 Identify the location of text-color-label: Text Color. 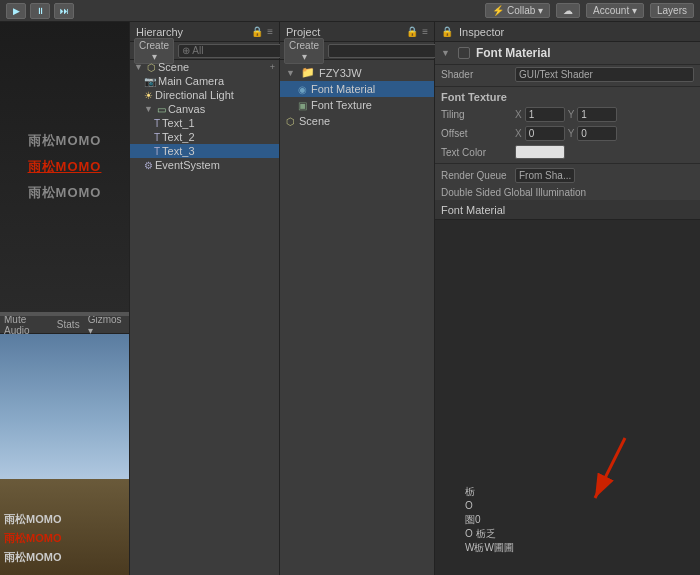
(476, 152).